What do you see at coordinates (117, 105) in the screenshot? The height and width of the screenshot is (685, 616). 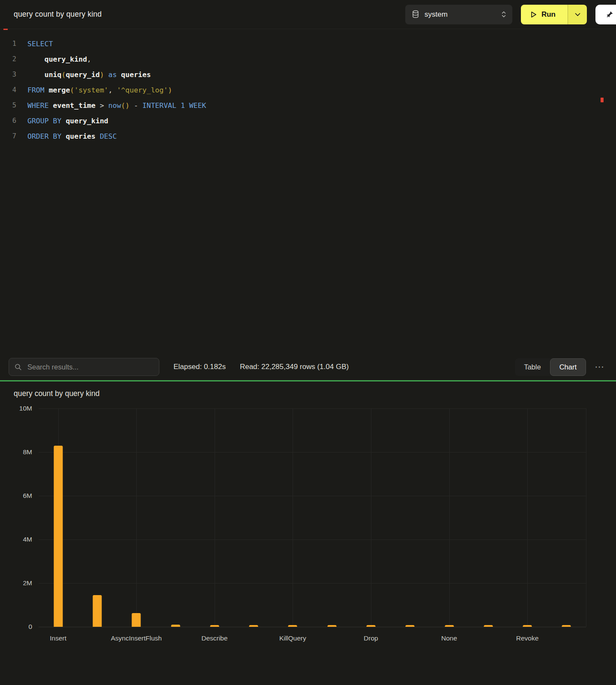 I see `code-text: WHERE event_time > now() - INTERVAL 1 WE…` at bounding box center [117, 105].